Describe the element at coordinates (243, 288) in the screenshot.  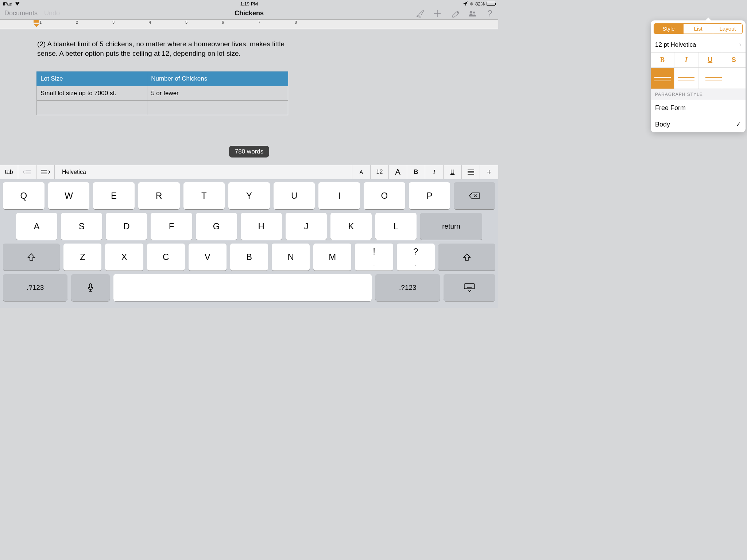
I see `spacebar` at that location.